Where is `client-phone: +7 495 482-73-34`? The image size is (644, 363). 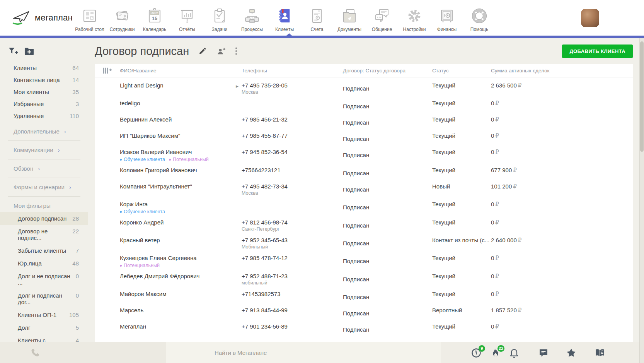
client-phone: +7 495 482-73-34 is located at coordinates (264, 187).